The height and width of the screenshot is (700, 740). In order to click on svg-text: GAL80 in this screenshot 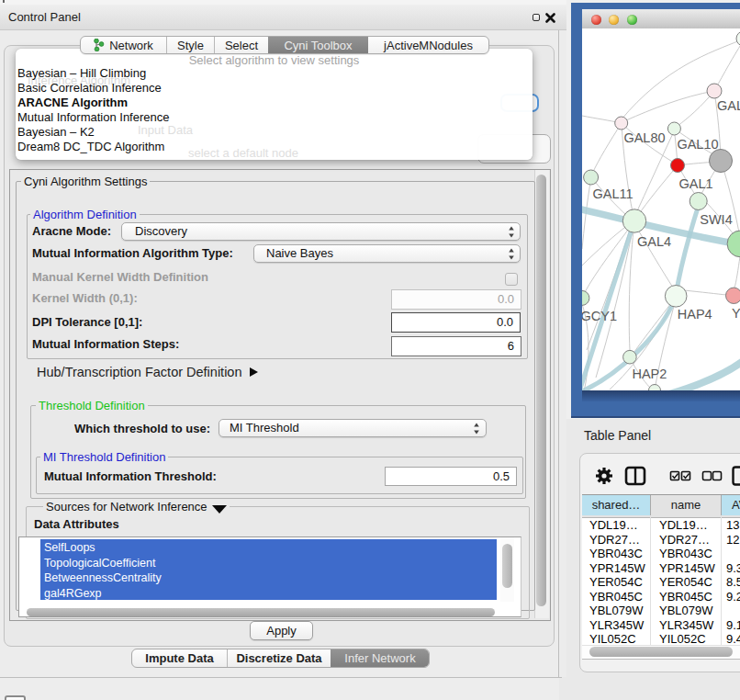, I will do `click(645, 138)`.